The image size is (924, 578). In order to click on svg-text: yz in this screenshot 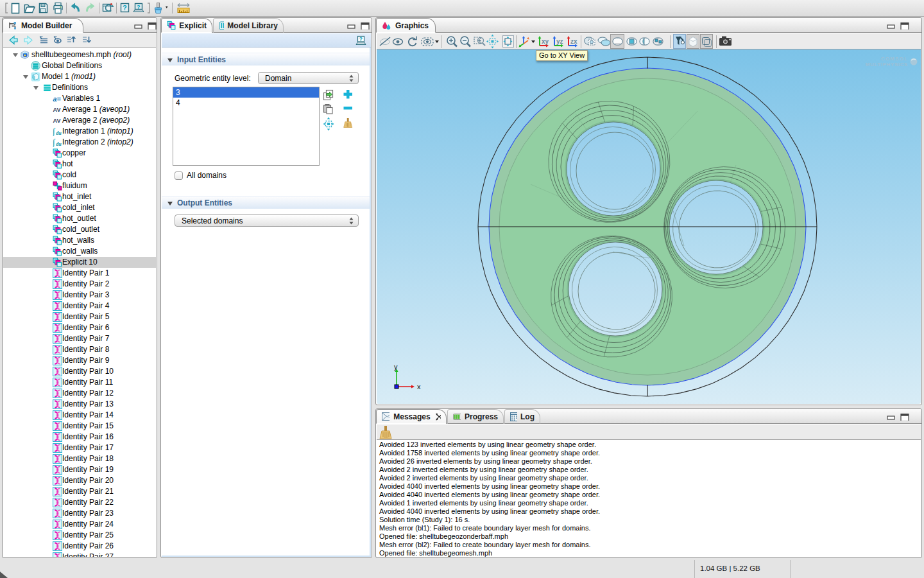, I will do `click(560, 41)`.